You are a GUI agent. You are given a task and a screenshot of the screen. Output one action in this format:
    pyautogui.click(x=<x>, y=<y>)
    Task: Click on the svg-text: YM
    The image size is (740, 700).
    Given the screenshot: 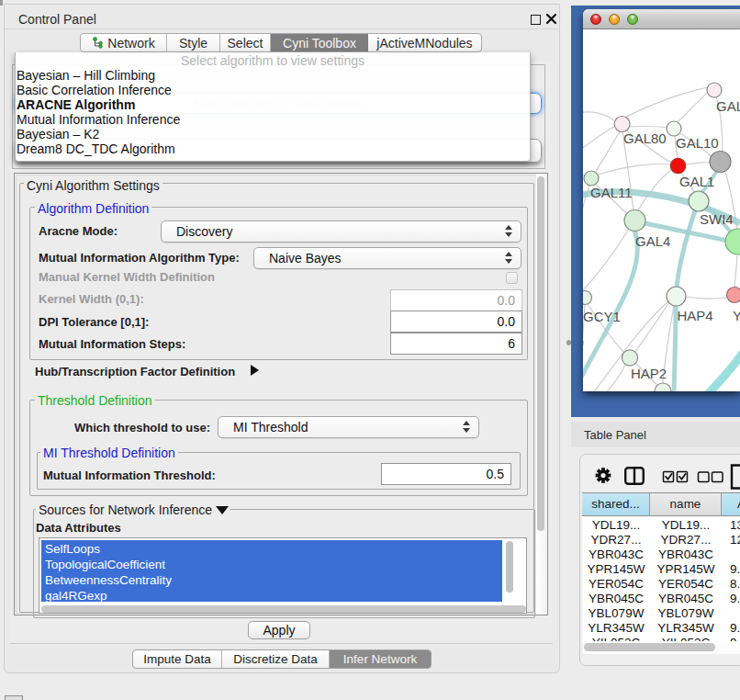 What is the action you would take?
    pyautogui.click(x=736, y=316)
    